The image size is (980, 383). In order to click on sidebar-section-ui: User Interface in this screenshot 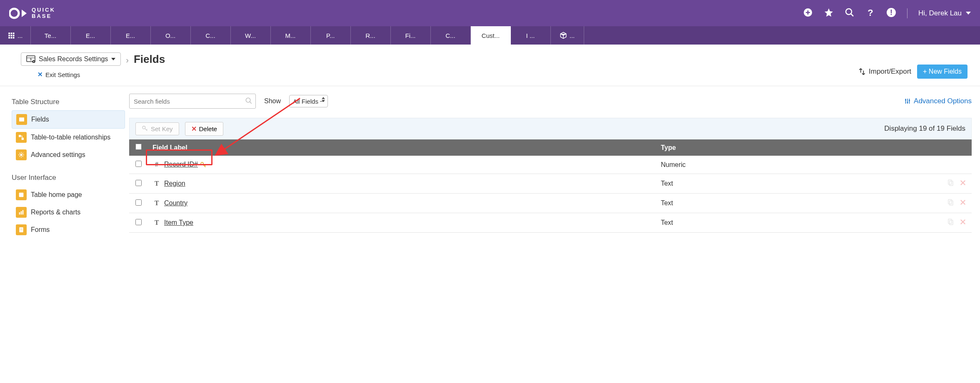, I will do `click(68, 178)`.